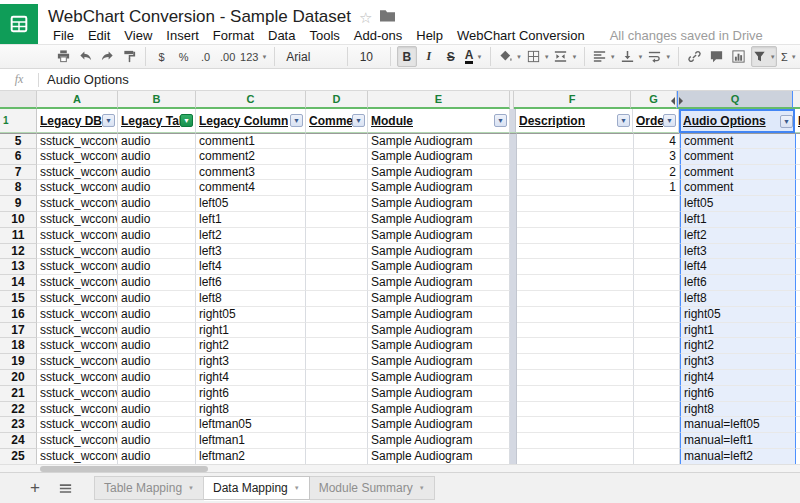  What do you see at coordinates (798, 267) in the screenshot?
I see `cell-partial13` at bounding box center [798, 267].